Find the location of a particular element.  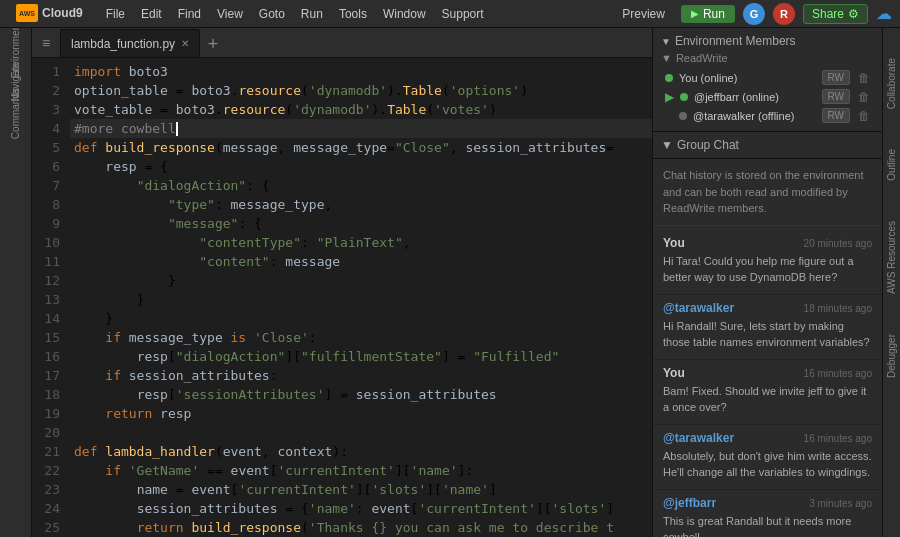

table-row: 7 "dialogAction": { is located at coordinates (342, 186).